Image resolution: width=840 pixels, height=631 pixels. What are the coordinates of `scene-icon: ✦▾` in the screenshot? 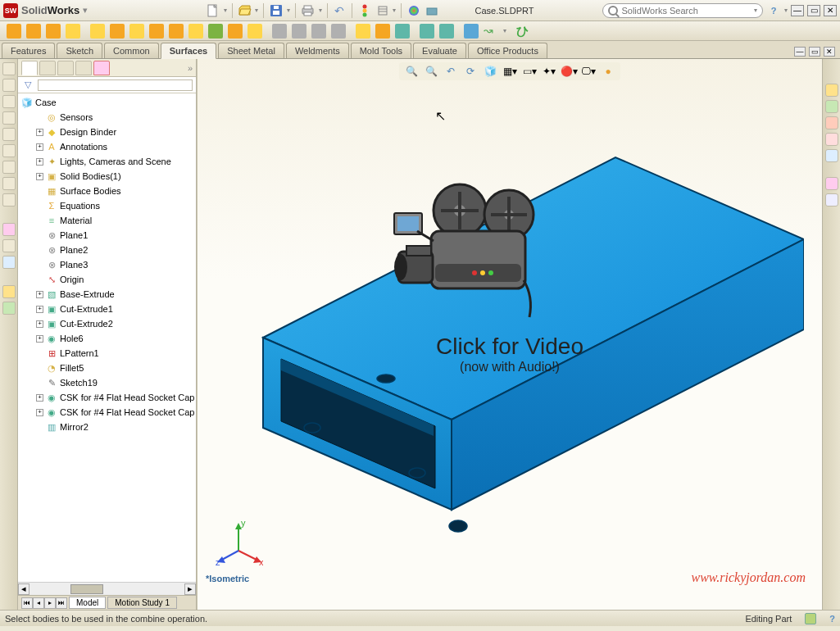 It's located at (549, 71).